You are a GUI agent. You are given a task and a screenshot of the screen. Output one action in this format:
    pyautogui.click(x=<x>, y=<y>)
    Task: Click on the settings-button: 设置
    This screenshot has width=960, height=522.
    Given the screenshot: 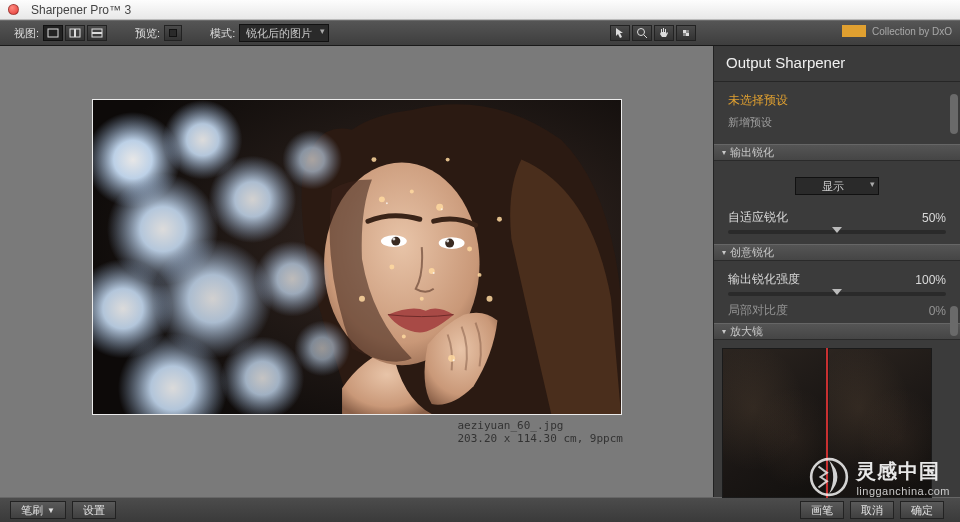 What is the action you would take?
    pyautogui.click(x=94, y=510)
    